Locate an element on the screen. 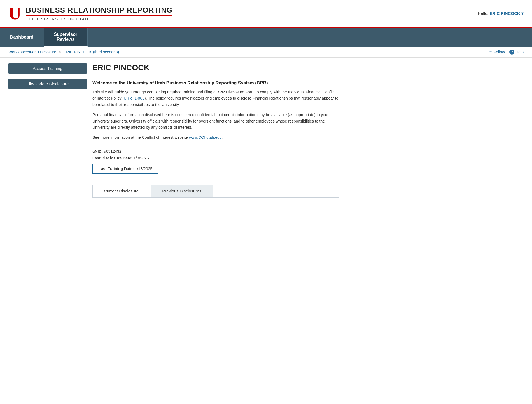 This screenshot has width=532, height=404. university-logo: U is located at coordinates (15, 13).